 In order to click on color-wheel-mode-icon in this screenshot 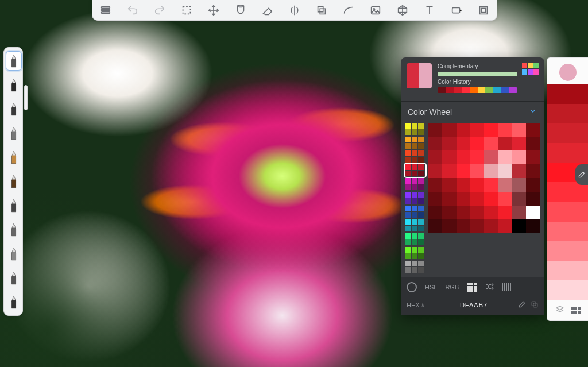, I will do `click(412, 287)`.